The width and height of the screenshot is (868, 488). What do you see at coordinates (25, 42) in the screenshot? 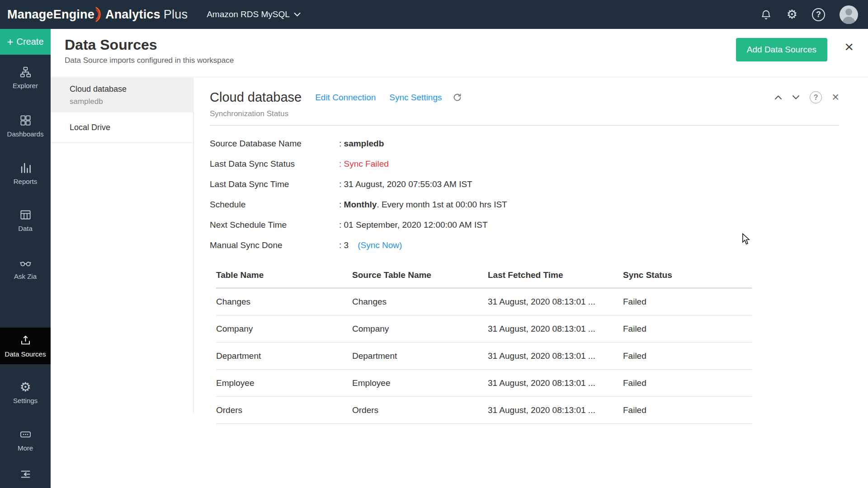
I see `create-button: + Create` at bounding box center [25, 42].